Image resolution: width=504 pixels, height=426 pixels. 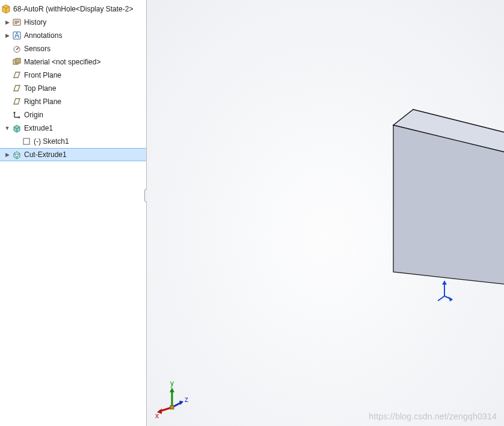 I want to click on tree-root-part: 68-AutoR (withHole<Display State-2>, so click(x=73, y=9).